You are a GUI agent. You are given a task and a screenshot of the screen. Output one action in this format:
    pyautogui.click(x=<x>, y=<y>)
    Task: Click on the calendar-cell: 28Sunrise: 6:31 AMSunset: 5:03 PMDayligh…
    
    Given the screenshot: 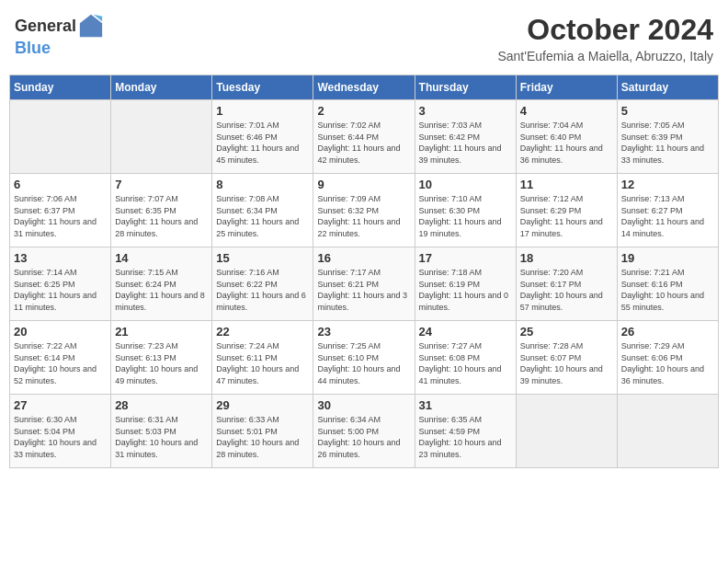 What is the action you would take?
    pyautogui.click(x=162, y=431)
    